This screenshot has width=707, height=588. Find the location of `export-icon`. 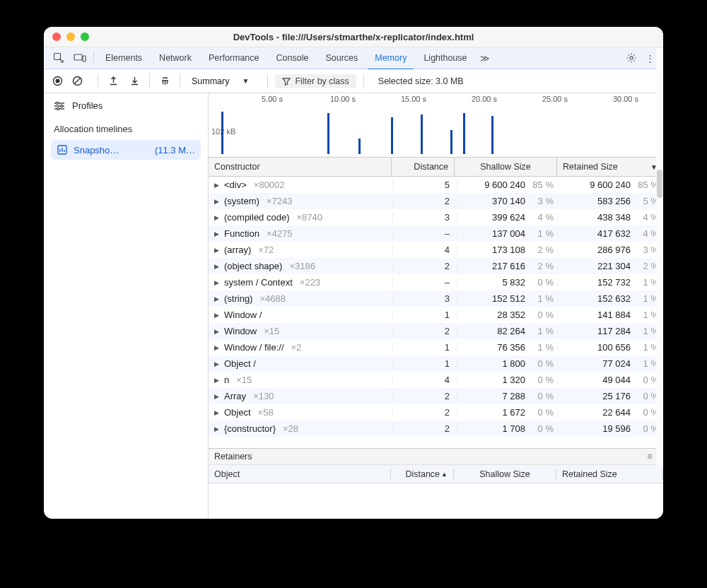

export-icon is located at coordinates (113, 81).